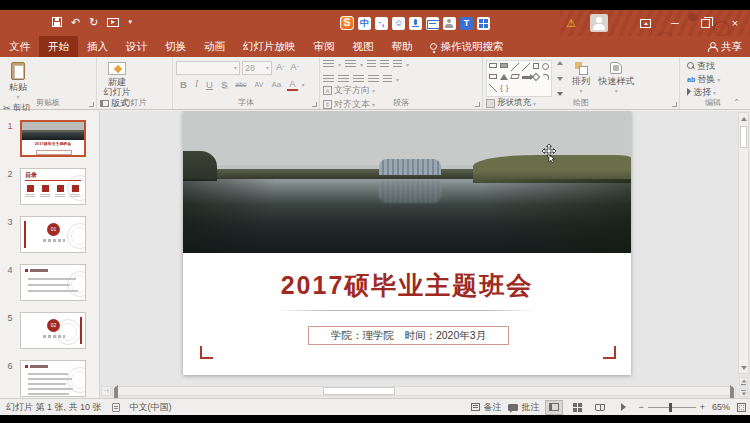 This screenshot has height=423, width=750. I want to click on clipboard-dialog-launcher, so click(92, 104).